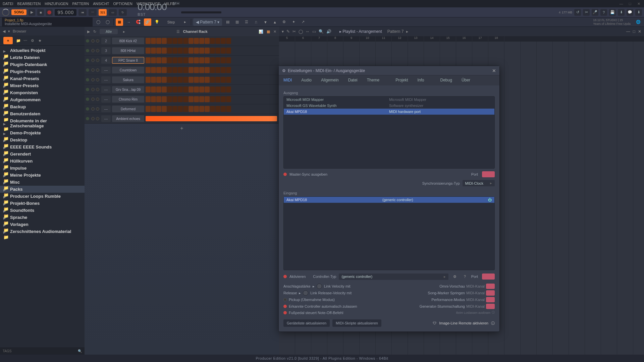 This screenshot has width=644, height=362. Describe the element at coordinates (389, 233) in the screenshot. I see `input-device-list: Akai MPD18(generic controller)⏻` at that location.